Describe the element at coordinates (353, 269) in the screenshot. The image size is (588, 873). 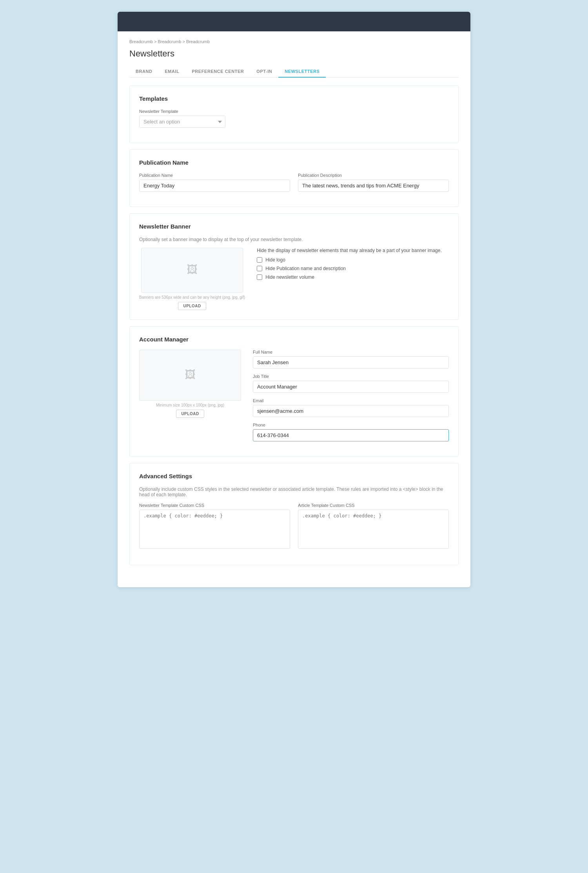
I see `hide-checkboxes: Hide logo Hide Publication name and desc…` at that location.